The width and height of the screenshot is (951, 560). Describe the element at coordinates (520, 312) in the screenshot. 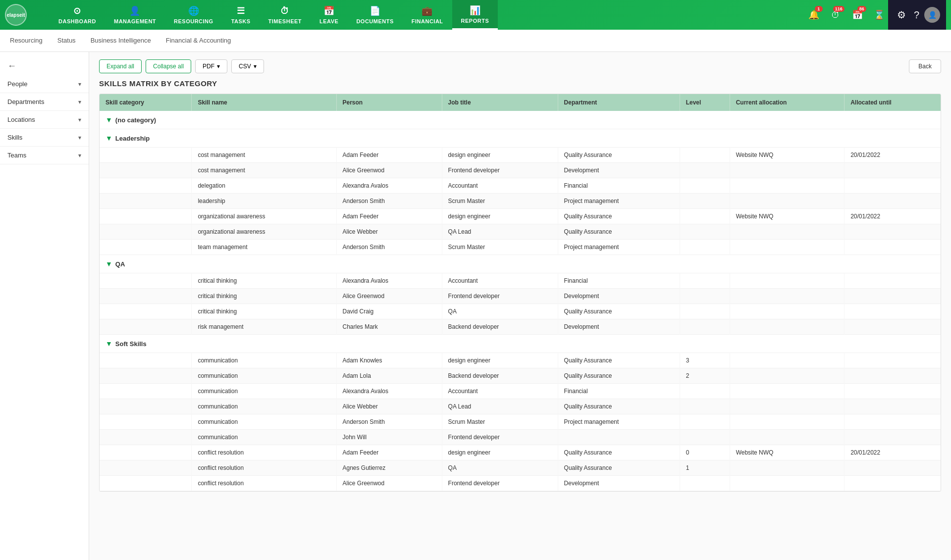

I see `table-row: critical thinking David Craig QA Quality…` at that location.